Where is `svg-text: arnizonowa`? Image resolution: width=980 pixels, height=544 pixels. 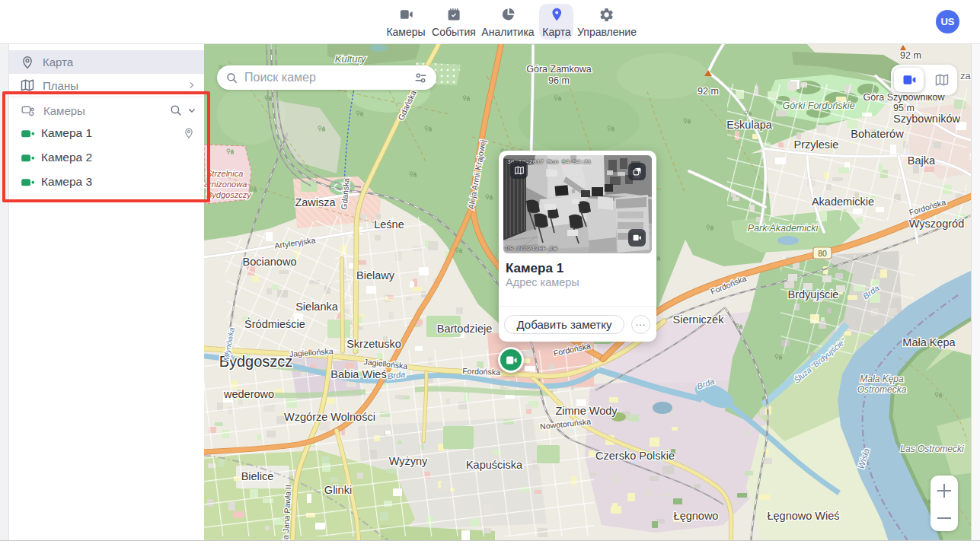
svg-text: arnizonowa is located at coordinates (225, 184).